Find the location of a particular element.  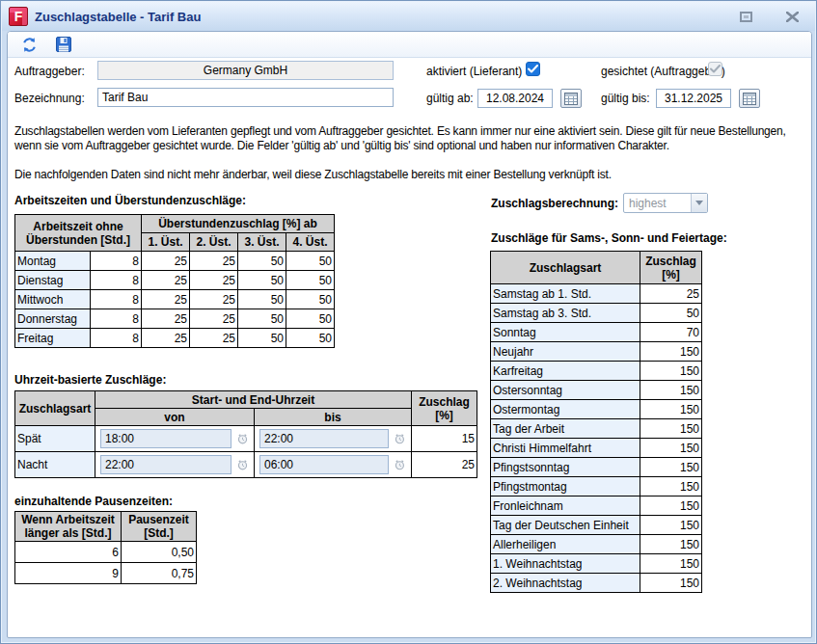

gueltig-bis-label: gültig bis: is located at coordinates (625, 98).